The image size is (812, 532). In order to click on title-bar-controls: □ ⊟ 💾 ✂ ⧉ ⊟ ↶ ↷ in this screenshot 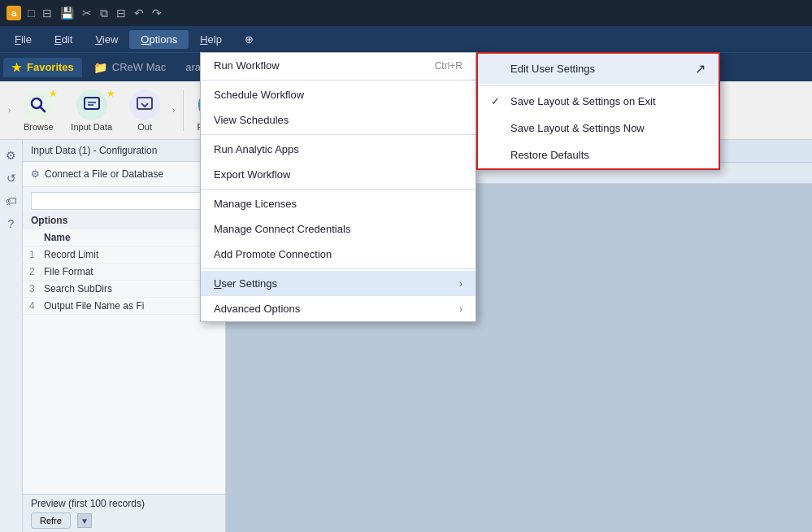, I will do `click(94, 13)`.